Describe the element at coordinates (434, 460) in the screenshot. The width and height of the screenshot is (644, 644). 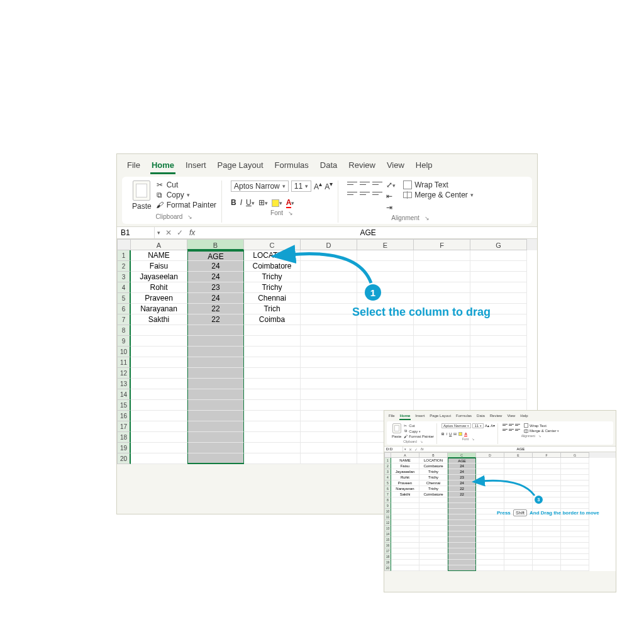
I see `cell: LOCATION` at that location.